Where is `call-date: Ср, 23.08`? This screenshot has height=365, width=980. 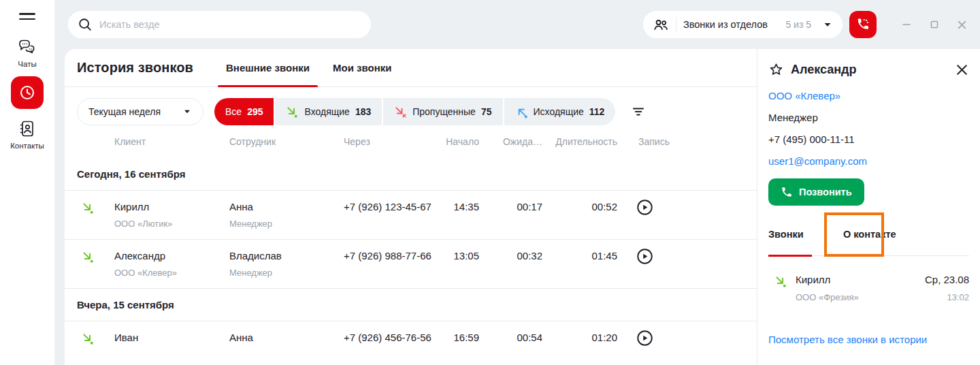
call-date: Ср, 23.08 is located at coordinates (947, 279).